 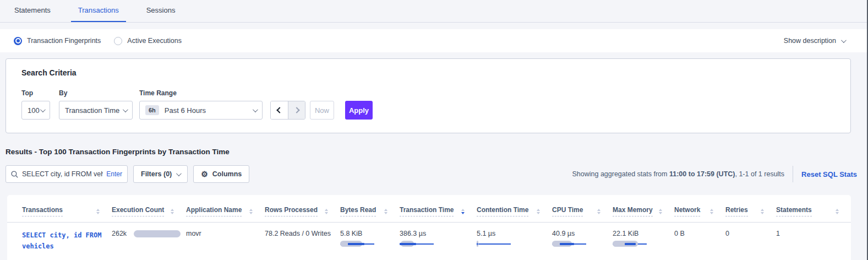 I want to click on table-row: SELECT city, id FROM vehicles 262k movr …, so click(x=429, y=241).